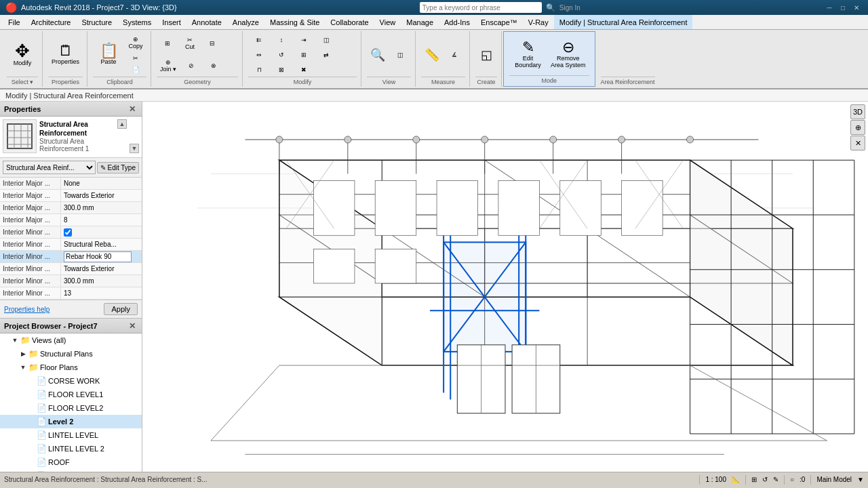 The width and height of the screenshot is (868, 488). What do you see at coordinates (172, 22) in the screenshot?
I see `menu-insert: Insert` at bounding box center [172, 22].